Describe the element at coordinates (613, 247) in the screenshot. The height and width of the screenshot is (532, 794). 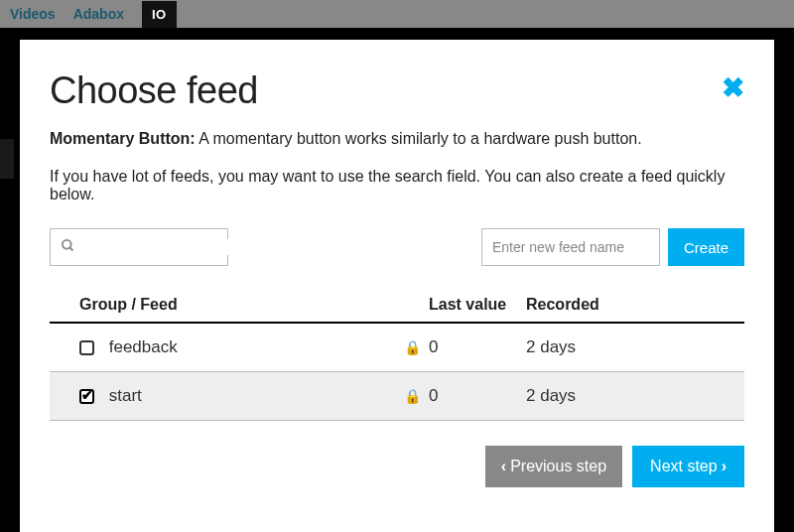
I see `create-feed-group: Create` at that location.